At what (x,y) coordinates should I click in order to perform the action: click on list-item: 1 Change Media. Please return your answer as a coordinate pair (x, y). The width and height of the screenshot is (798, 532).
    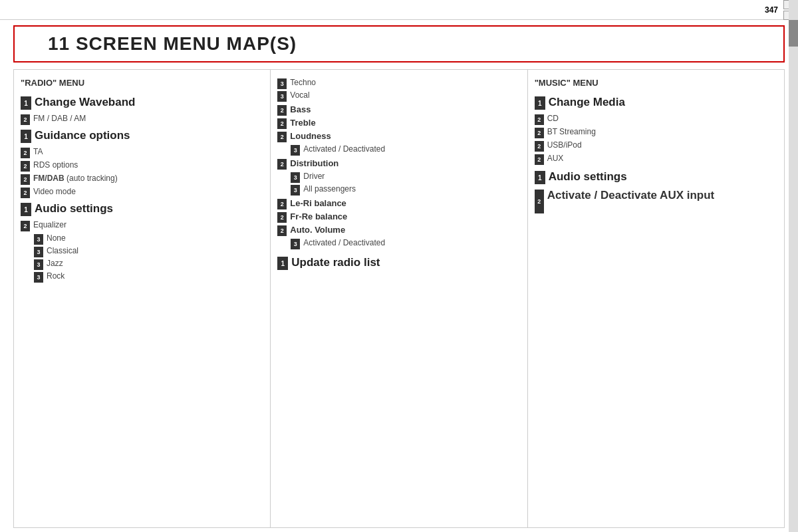
    Looking at the image, I should click on (656, 102).